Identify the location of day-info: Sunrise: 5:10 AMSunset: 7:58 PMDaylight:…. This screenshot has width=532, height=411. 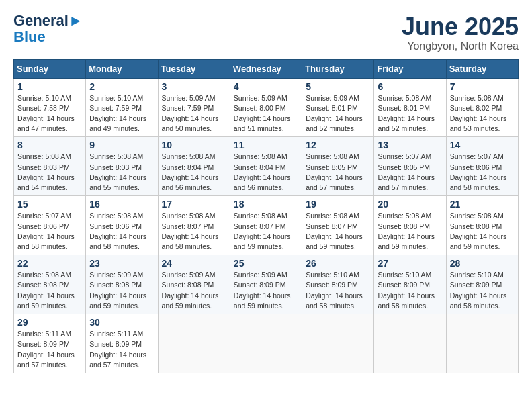
(50, 114).